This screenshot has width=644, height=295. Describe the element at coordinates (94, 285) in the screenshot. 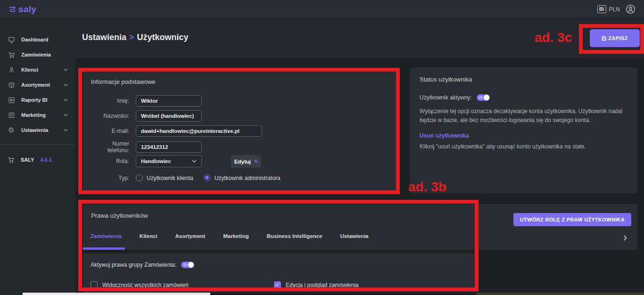

I see `checkbox-unchecked-icon` at that location.